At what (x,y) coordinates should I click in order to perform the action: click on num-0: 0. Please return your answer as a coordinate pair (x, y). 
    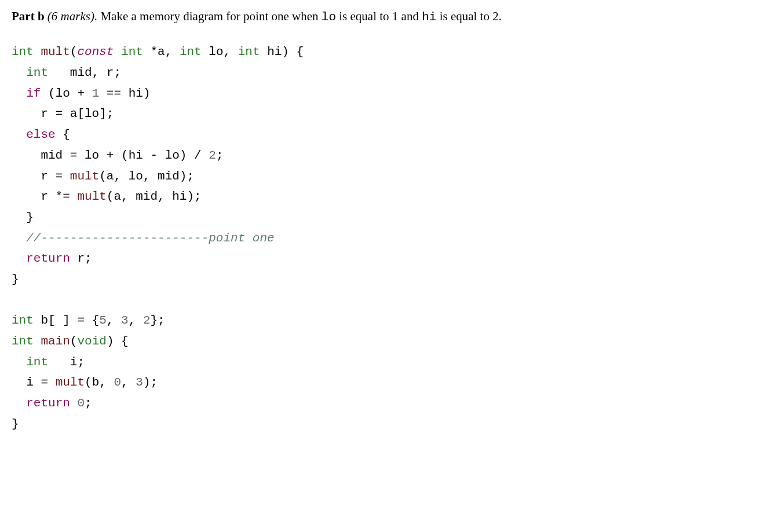
    Looking at the image, I should click on (117, 382).